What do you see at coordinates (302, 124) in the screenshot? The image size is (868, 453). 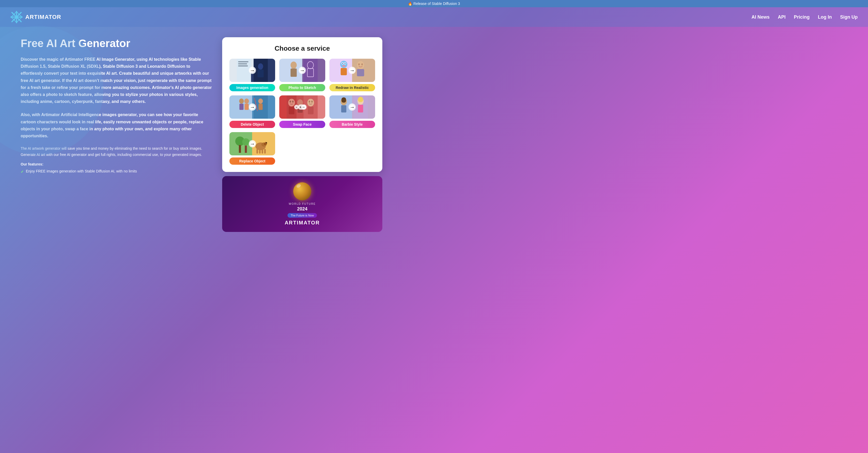 I see `swap-face-label: Swap Face` at bounding box center [302, 124].